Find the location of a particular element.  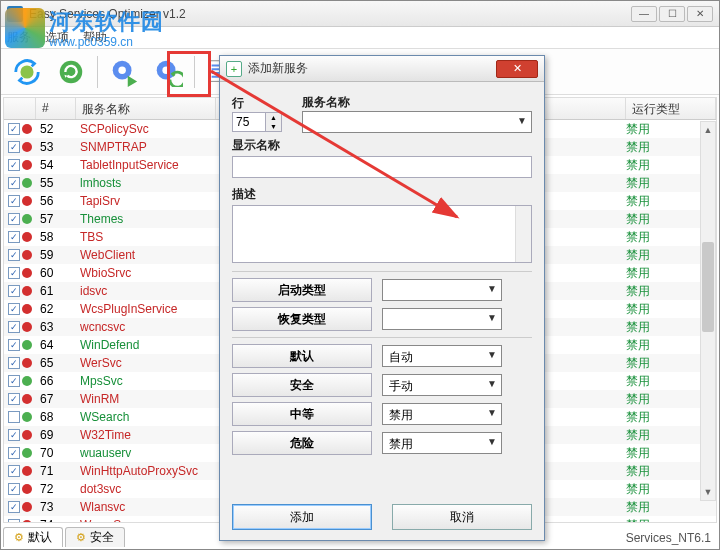

col-service-name: 服务名称 is located at coordinates (146, 108).